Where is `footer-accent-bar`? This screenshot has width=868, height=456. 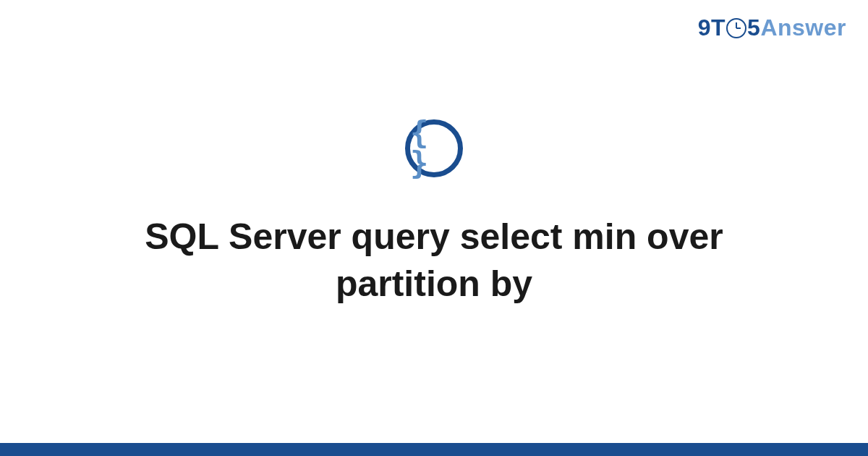 footer-accent-bar is located at coordinates (434, 449).